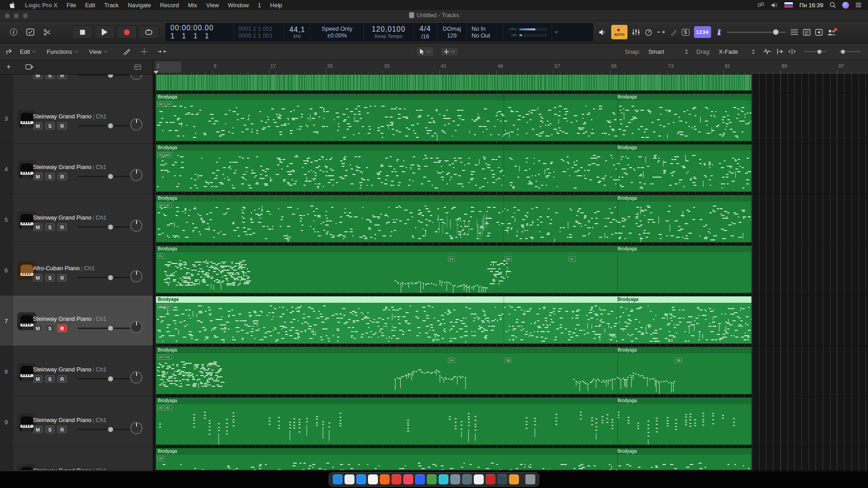 The height and width of the screenshot is (488, 868). I want to click on midi-region: BrodyagaBrodyaga, so click(454, 83).